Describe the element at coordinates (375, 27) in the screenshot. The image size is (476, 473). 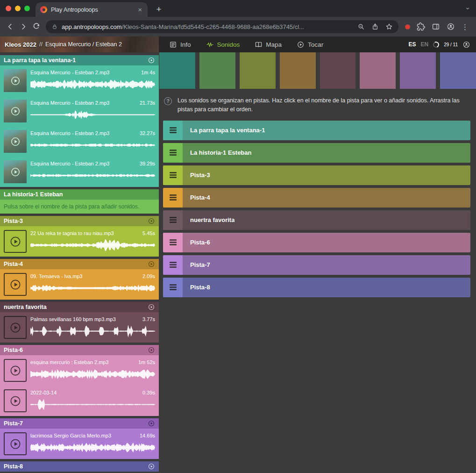
I see `share-icon` at that location.